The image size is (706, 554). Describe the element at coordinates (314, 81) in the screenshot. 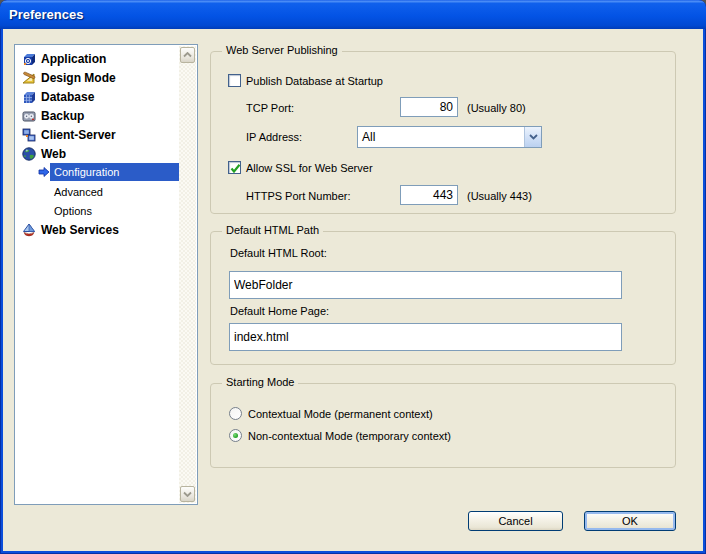

I see `publish-database-label: Publish Database at Startup` at that location.